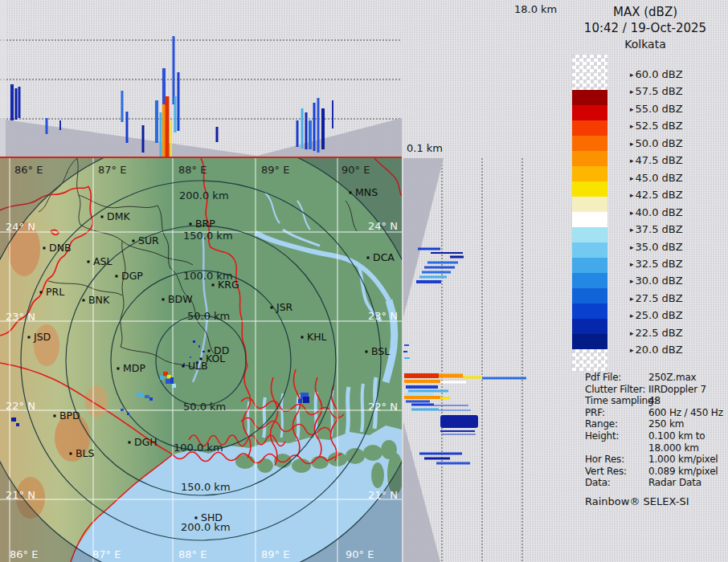  Describe the element at coordinates (656, 281) in the screenshot. I see `dbz-threshold-label: ▸30.0 dBZ` at that location.